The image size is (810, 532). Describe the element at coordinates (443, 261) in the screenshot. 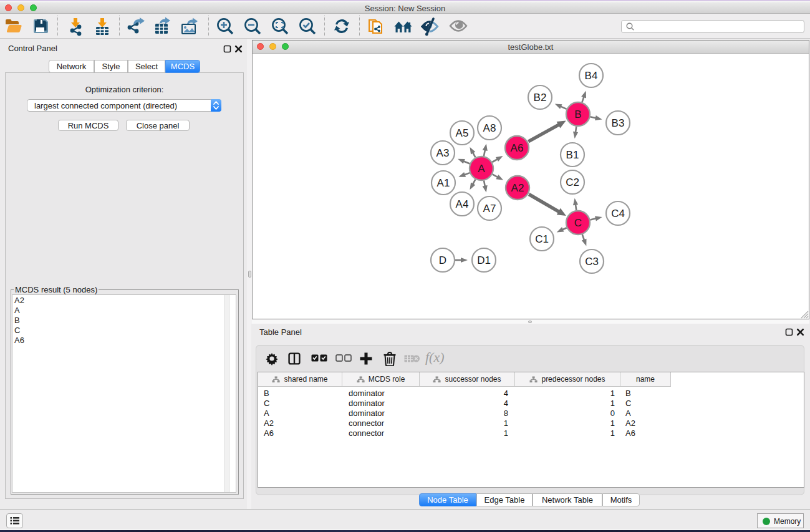

I see `svg-text: D` at that location.